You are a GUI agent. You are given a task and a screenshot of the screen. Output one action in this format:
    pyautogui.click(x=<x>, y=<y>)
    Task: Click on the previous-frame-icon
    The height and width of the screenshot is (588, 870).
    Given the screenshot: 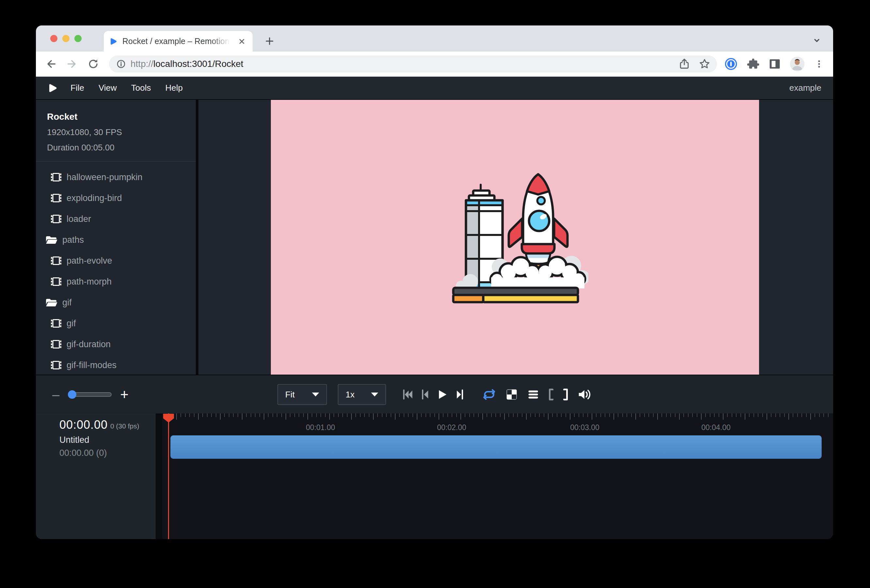 What is the action you would take?
    pyautogui.click(x=425, y=394)
    